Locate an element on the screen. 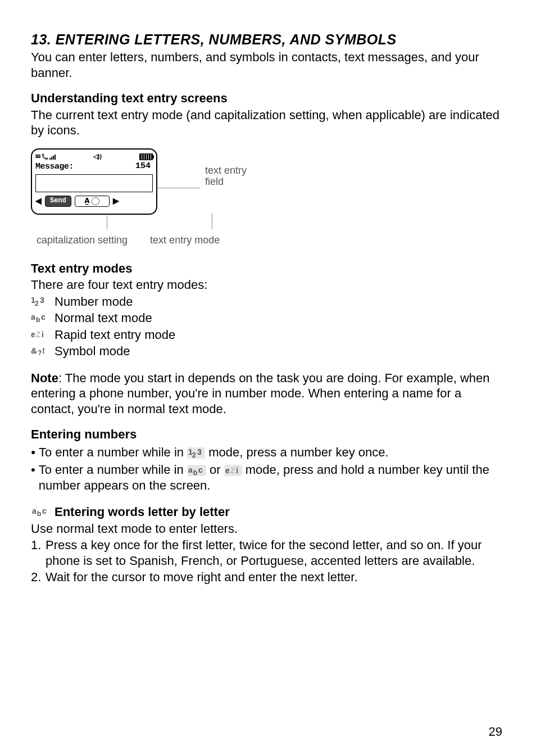 This screenshot has height=756, width=536. capitalization-glyph-icon: A̲ is located at coordinates (87, 201).